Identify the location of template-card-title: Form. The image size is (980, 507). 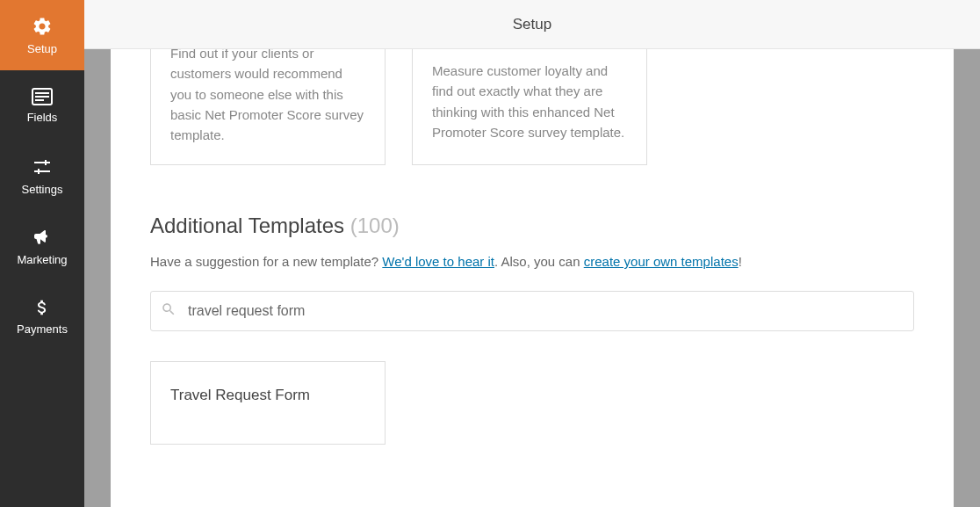
(530, 49).